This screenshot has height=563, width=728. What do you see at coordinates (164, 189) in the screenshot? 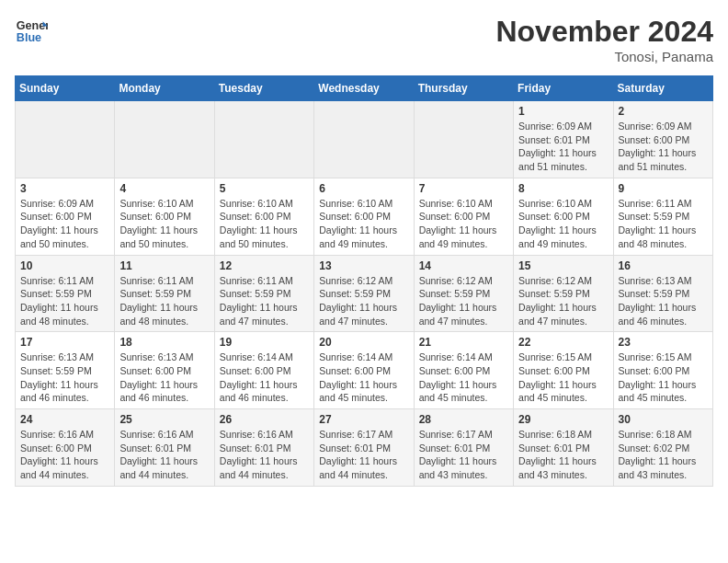
I see `day-number: 4` at bounding box center [164, 189].